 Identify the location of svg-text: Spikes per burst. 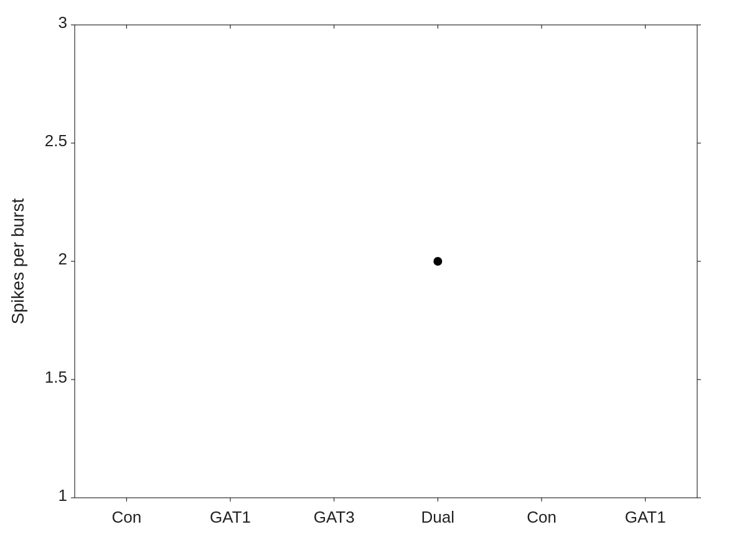
(17, 261).